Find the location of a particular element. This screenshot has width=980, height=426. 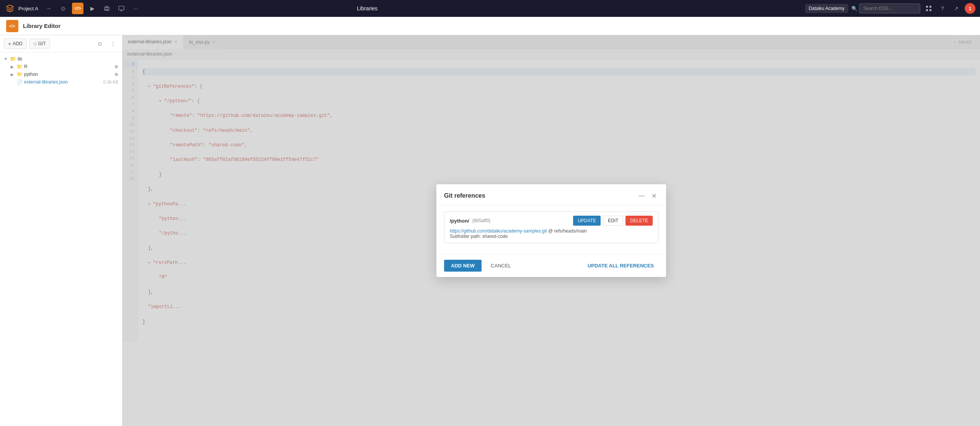

edit-button: EDIT is located at coordinates (613, 221).